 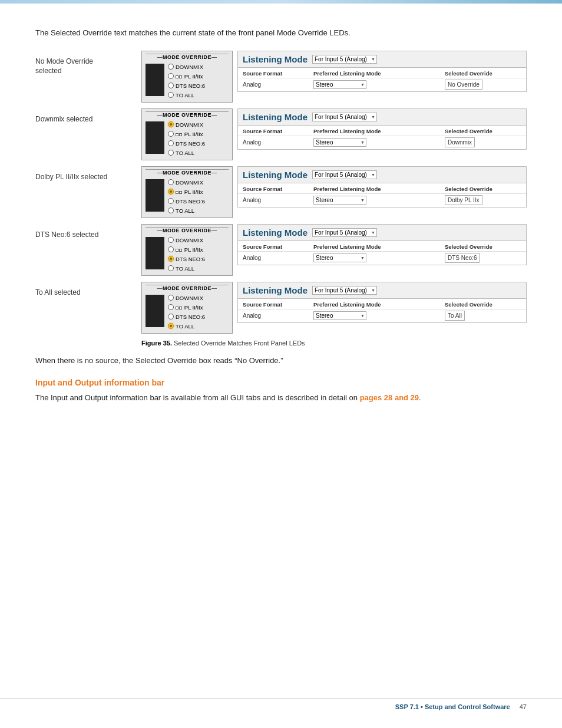 I want to click on radio-label-downmix-3: TO ALL, so click(x=185, y=153).